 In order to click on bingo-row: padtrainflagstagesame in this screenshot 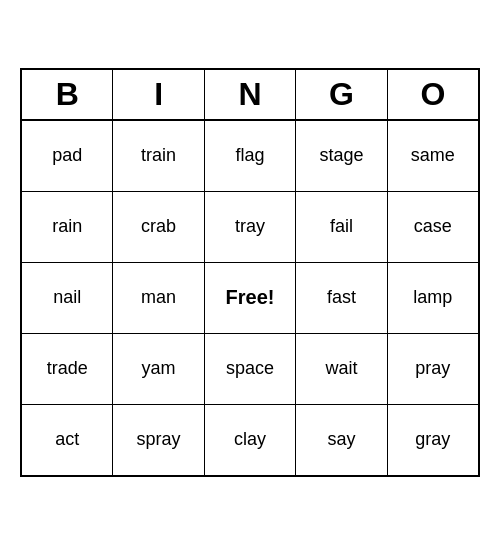, I will do `click(250, 156)`.